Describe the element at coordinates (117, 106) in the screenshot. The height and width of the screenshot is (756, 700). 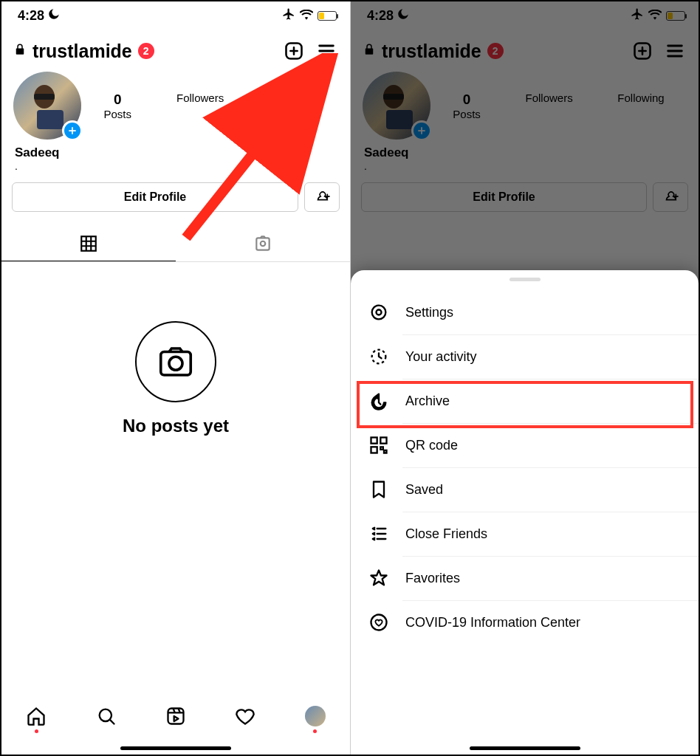
I see `stat-posts: 0Posts` at that location.